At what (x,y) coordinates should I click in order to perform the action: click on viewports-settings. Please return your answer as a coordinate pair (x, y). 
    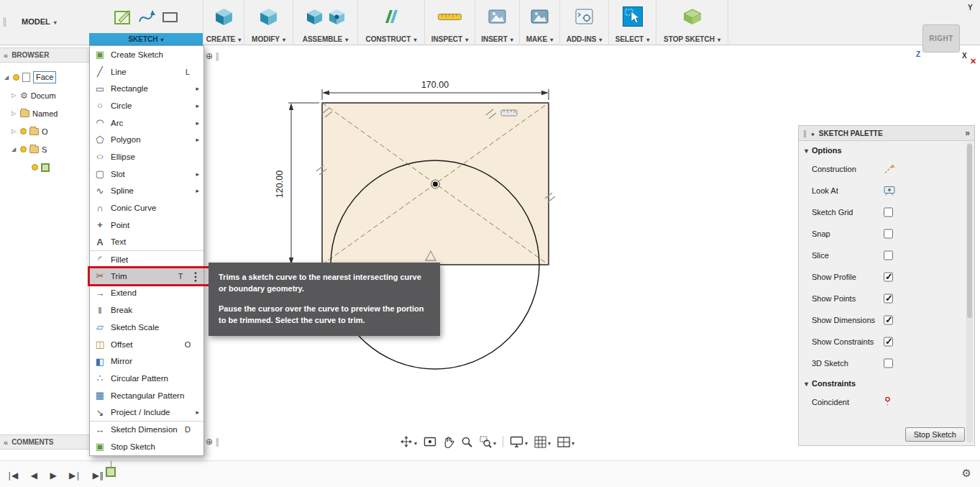
    Looking at the image, I should click on (566, 442).